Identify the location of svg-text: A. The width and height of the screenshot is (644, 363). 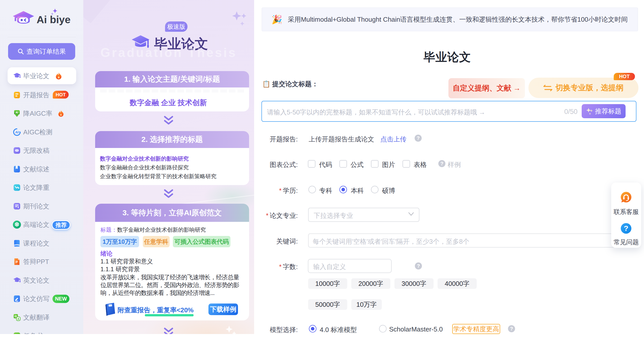
(18, 319).